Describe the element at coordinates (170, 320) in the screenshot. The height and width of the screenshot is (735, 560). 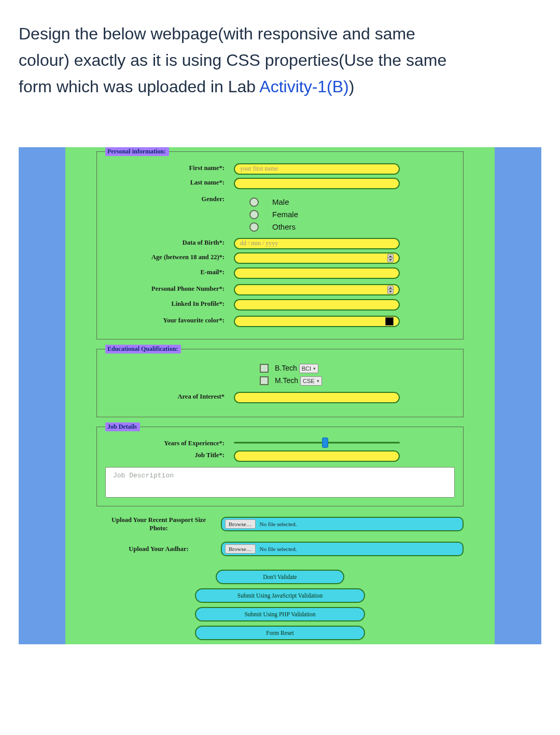
I see `label-color: Your favourite color*:` at that location.